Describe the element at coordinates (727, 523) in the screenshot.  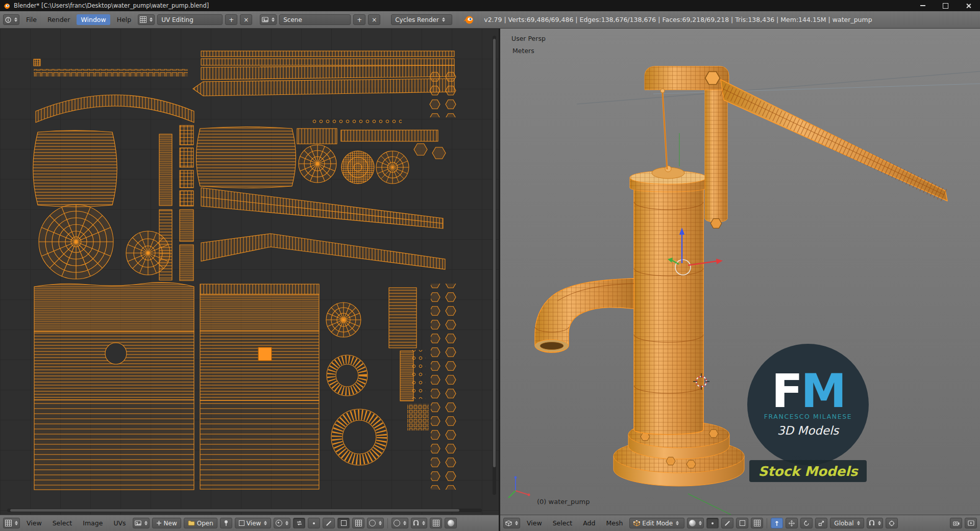
I see `select-mode-edge-button` at that location.